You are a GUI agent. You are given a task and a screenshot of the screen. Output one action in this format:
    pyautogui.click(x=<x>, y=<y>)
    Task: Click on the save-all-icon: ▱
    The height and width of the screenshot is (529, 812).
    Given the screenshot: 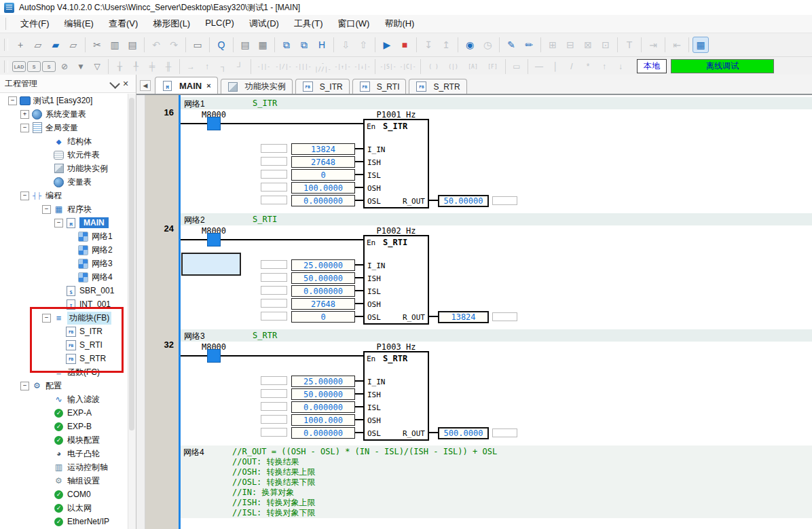 What is the action you would take?
    pyautogui.click(x=73, y=45)
    